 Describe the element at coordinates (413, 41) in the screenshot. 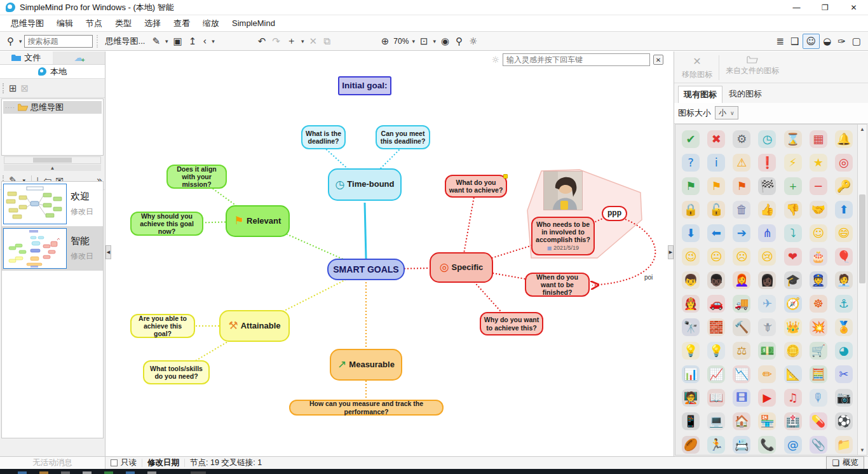

I see `zoom-dropdown-caret: ▾` at that location.